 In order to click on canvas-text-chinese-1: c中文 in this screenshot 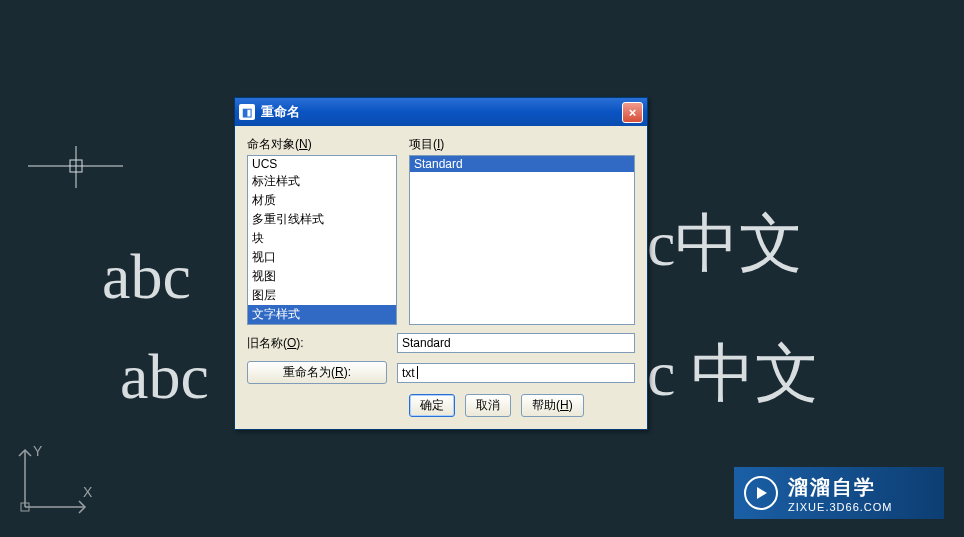, I will do `click(725, 244)`.